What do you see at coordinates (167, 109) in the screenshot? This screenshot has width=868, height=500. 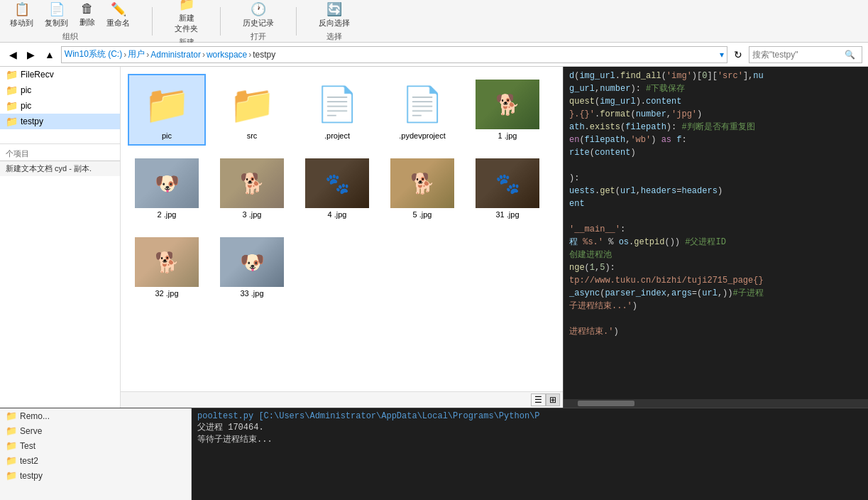 I see `file-item-pic: 📁 pic` at bounding box center [167, 109].